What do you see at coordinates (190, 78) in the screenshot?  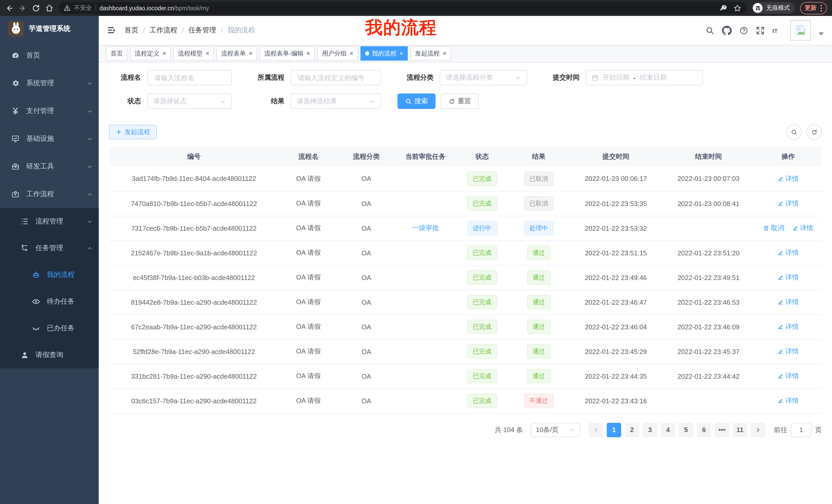 I see `process-name-input-field` at bounding box center [190, 78].